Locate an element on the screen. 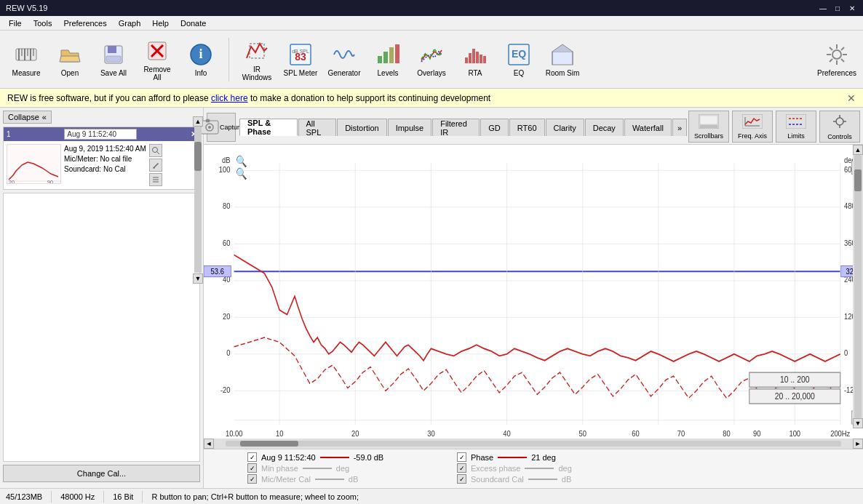 Image resolution: width=863 pixels, height=504 pixels. legend-check-2: ✓ is located at coordinates (252, 468).